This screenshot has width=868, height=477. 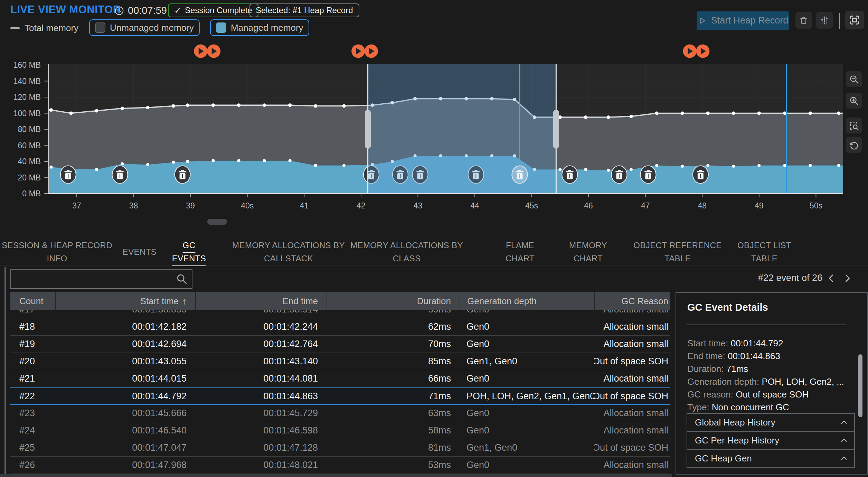 What do you see at coordinates (393, 327) in the screenshot?
I see `cell-duration: 62ms` at bounding box center [393, 327].